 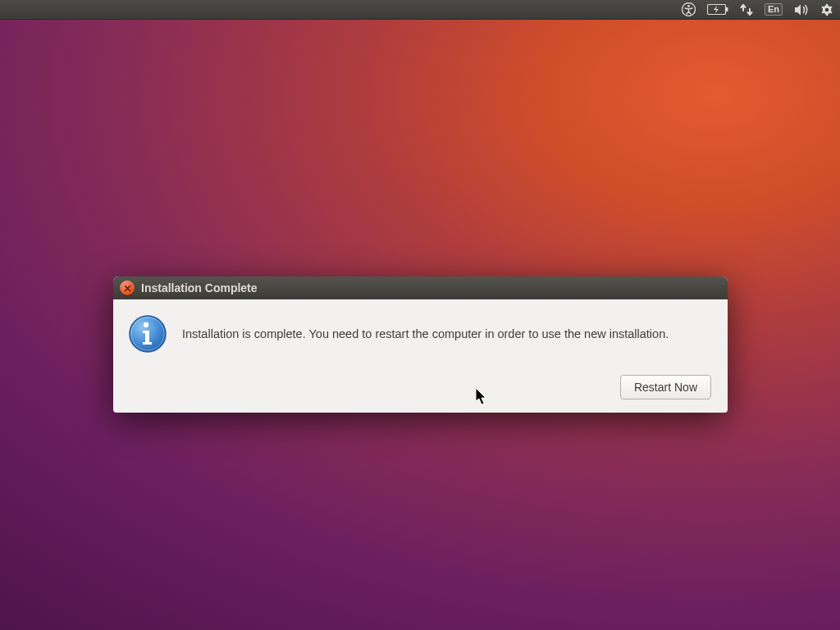 I want to click on dialog-title: Installation Complete, so click(x=199, y=288).